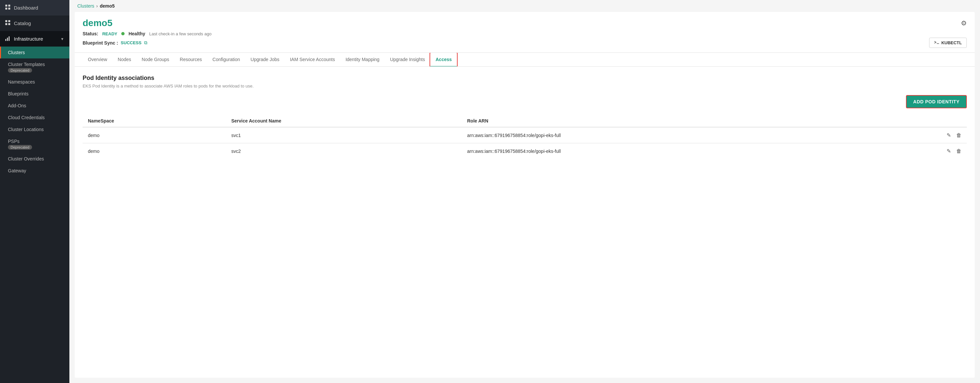  What do you see at coordinates (964, 23) in the screenshot?
I see `settings-icon: ⚙` at bounding box center [964, 23].